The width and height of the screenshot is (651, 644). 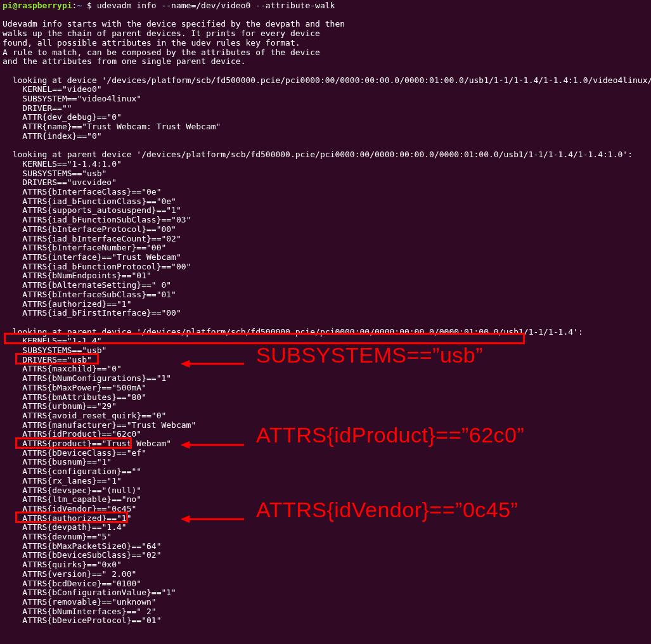 I want to click on attr-line: ATTRS{rx_lanes}=="1", so click(x=62, y=480).